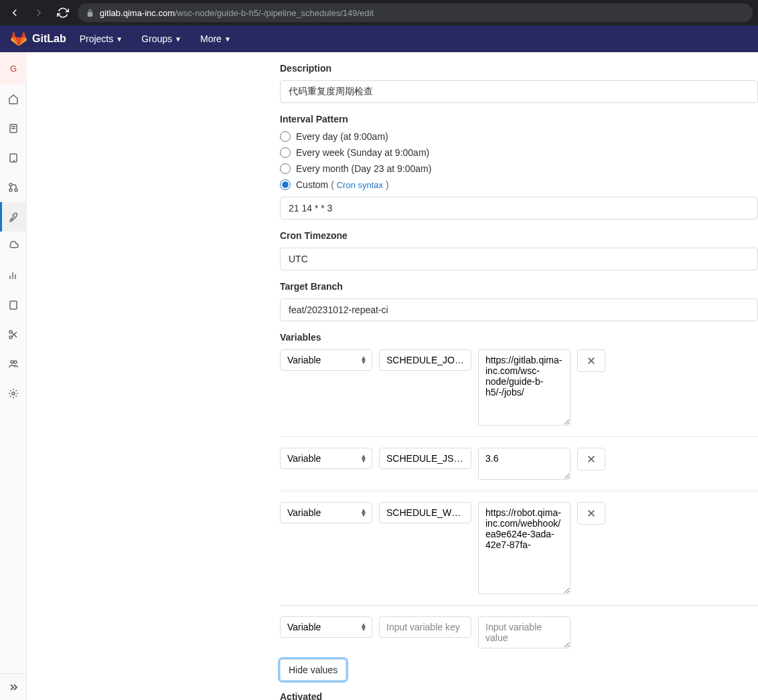  What do you see at coordinates (519, 310) in the screenshot?
I see `target-branch-input` at bounding box center [519, 310].